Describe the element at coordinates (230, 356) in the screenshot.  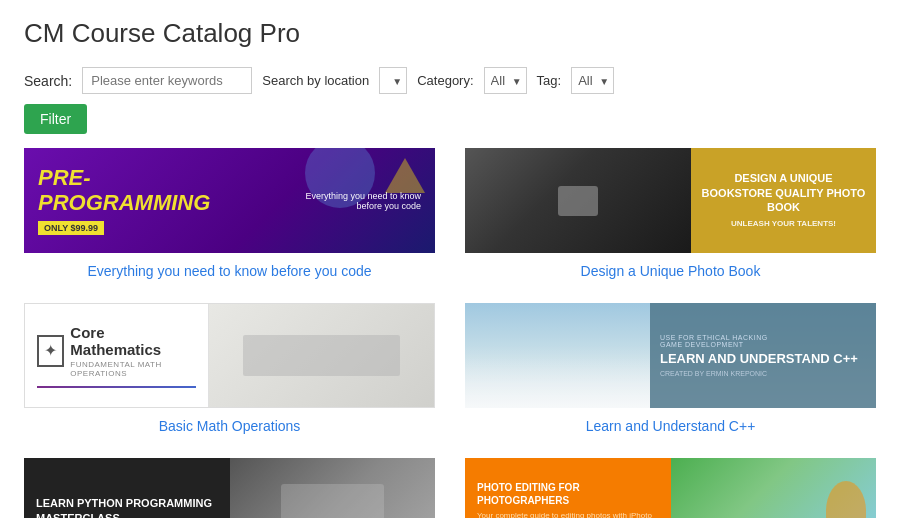
I see `course-thumb-coremath: ✦ Core Mathematics FUNDAMENTAL MATH OPER…` at that location.